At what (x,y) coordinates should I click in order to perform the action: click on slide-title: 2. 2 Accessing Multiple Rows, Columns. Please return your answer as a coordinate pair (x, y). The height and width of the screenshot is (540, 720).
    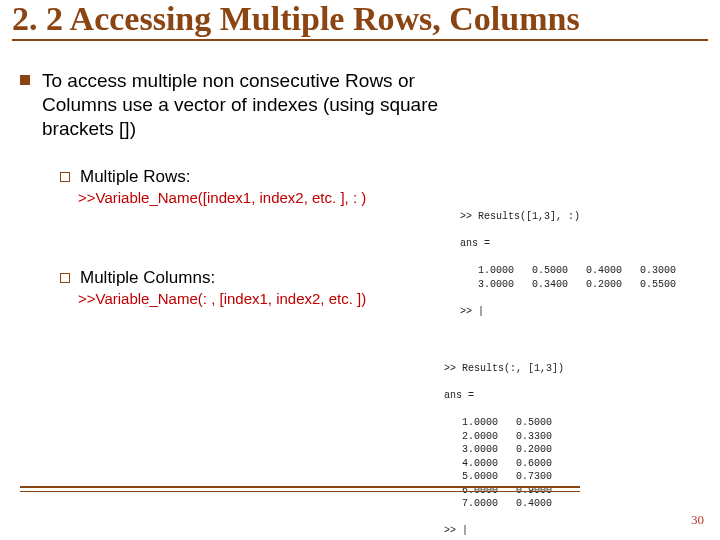
    Looking at the image, I should click on (360, 20).